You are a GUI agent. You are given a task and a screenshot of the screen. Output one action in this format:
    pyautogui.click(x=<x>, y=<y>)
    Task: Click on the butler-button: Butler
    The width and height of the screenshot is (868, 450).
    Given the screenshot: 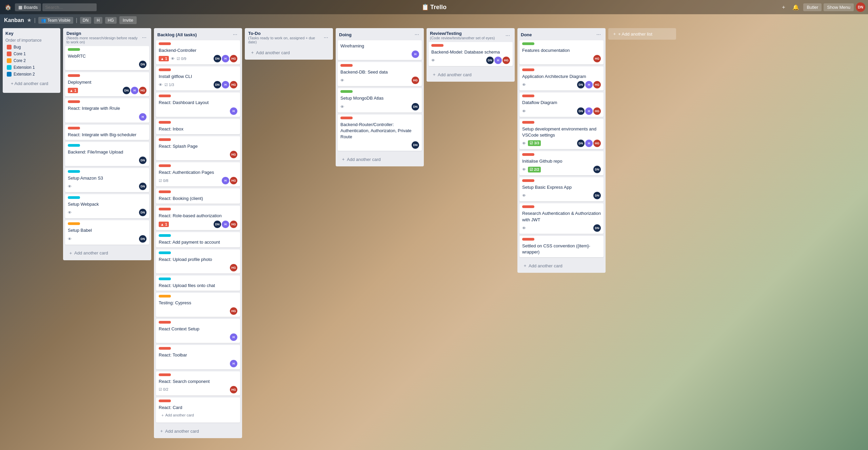 What is the action you would take?
    pyautogui.click(x=812, y=7)
    